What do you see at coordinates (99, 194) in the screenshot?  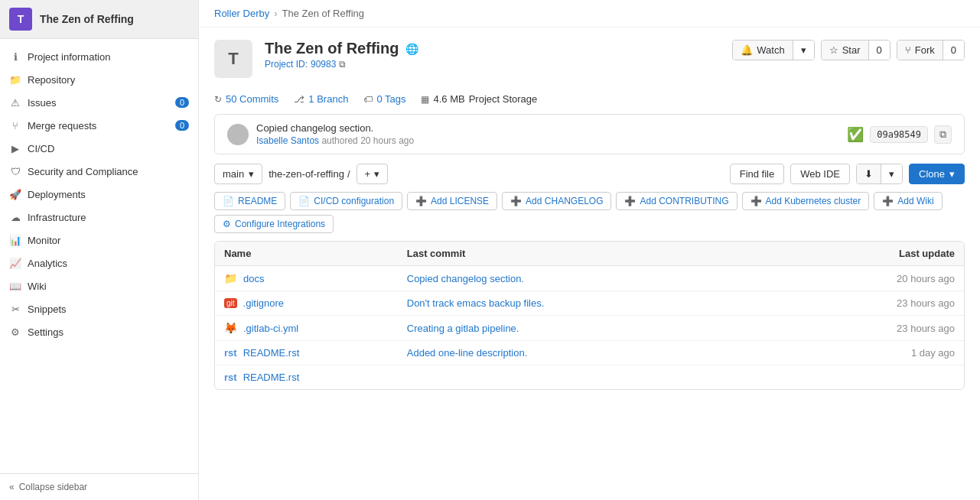 I see `sidebar-item-deployments: 🚀 Deployments` at bounding box center [99, 194].